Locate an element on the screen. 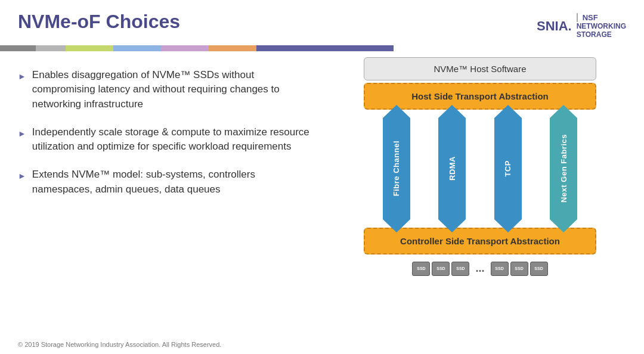 Image resolution: width=644 pixels, height=354 pixels. arrow-shaft-fc: Fibre Channel is located at coordinates (397, 169).